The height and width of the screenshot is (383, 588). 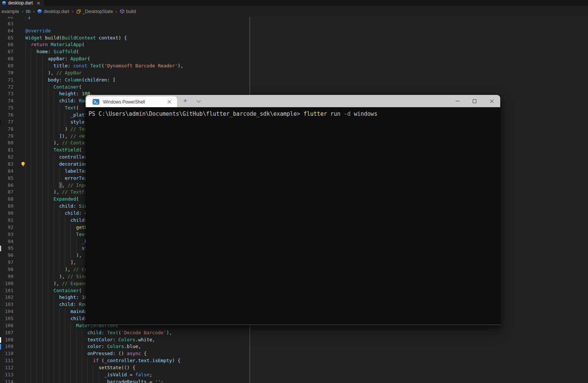 I want to click on line-number: 100, so click(x=7, y=284).